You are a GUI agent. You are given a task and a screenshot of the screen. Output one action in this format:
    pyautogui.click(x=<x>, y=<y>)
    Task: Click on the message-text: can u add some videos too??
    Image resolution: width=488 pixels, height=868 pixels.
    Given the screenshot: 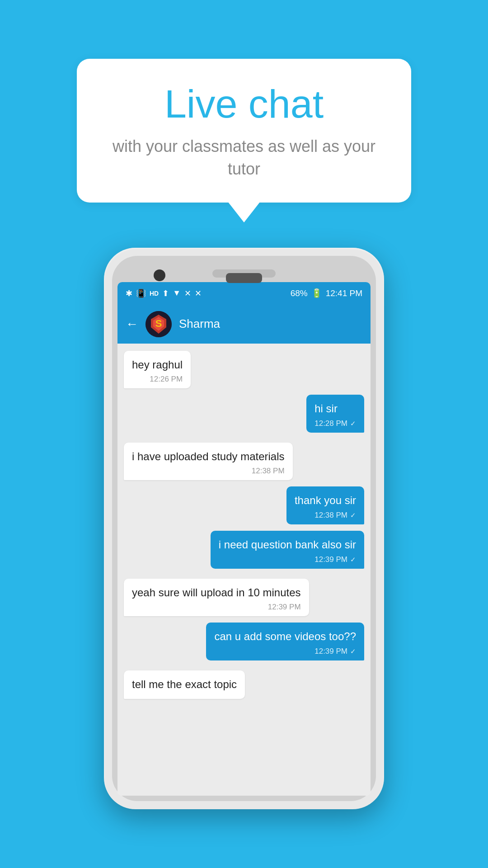 What is the action you would take?
    pyautogui.click(x=285, y=637)
    